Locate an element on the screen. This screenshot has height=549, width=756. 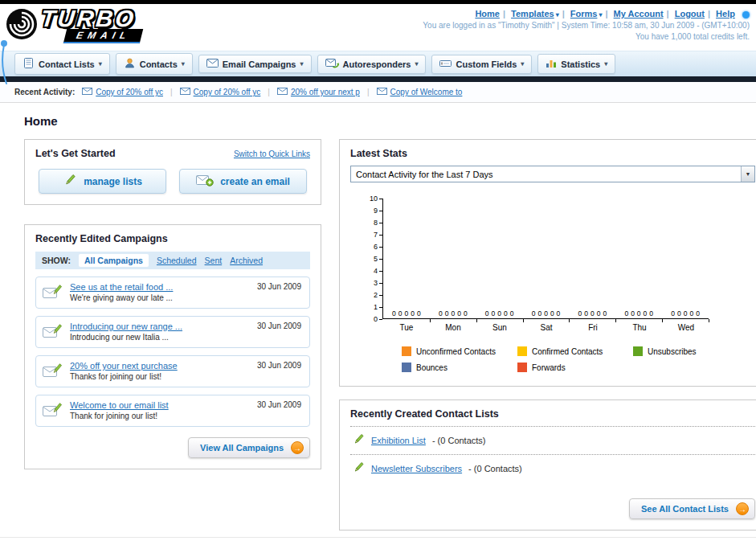
link-templates-label: Templates is located at coordinates (533, 14).